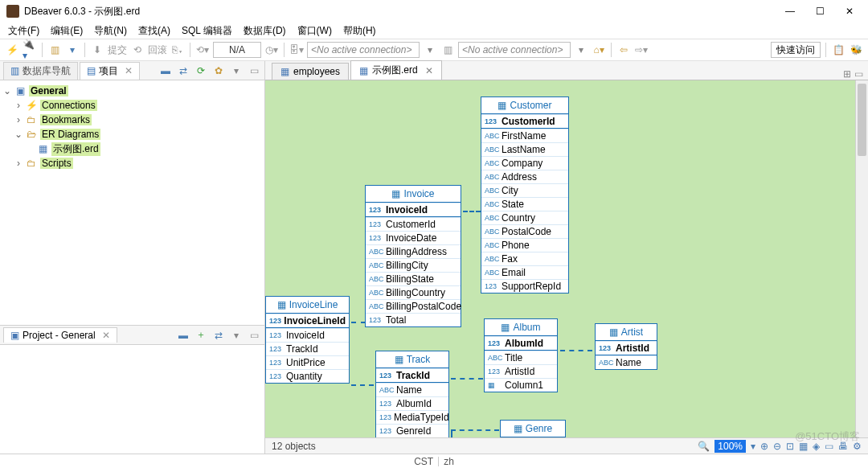 This screenshot has height=468, width=868. What do you see at coordinates (790, 446) in the screenshot?
I see `fit-icon: ⊡` at bounding box center [790, 446].